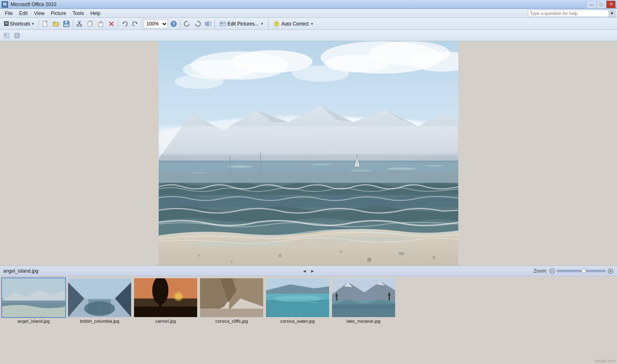  Describe the element at coordinates (142, 24) in the screenshot. I see `separator4` at that location.